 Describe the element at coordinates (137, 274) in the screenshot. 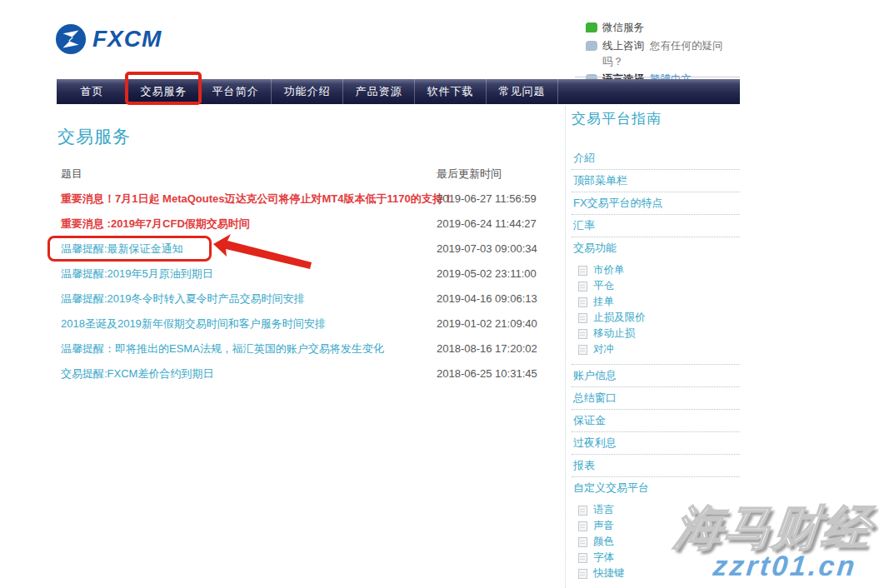

I see `announcement-link: 温馨提醒:2019年5月原油到期日` at that location.